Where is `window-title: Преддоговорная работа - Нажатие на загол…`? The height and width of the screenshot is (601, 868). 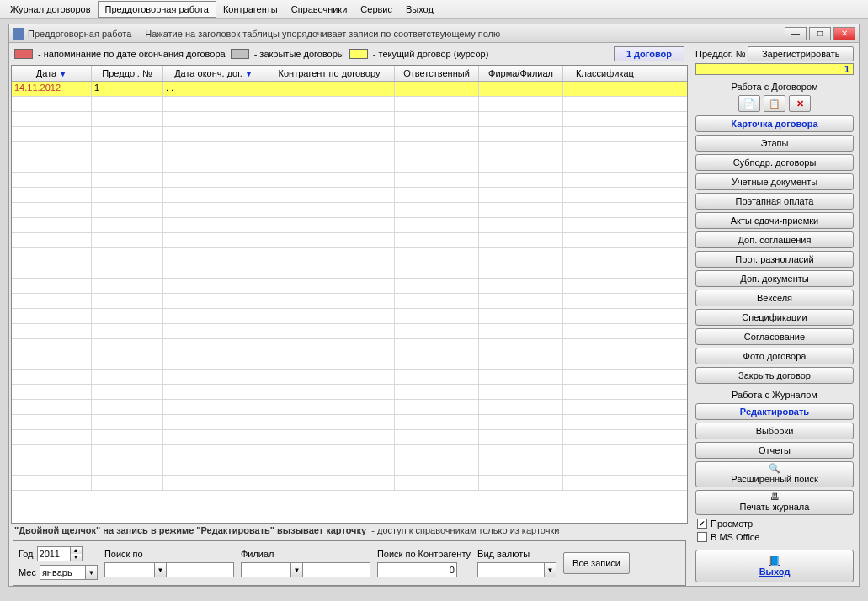
window-title: Преддоговорная работа - Нажатие на загол… is located at coordinates (264, 34).